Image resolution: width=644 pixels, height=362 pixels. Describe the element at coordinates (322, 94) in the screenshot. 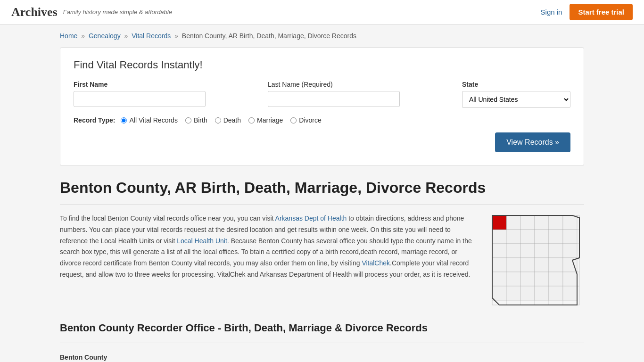

I see `search-fields: First Name Last Name (Required) State Al…` at that location.